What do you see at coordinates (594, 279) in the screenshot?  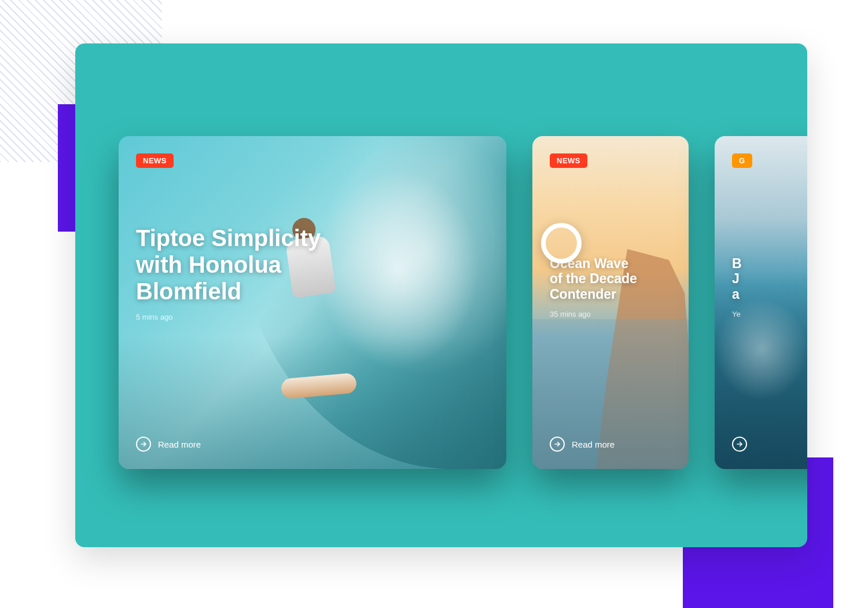 I see `title-line: of the Decade` at bounding box center [594, 279].